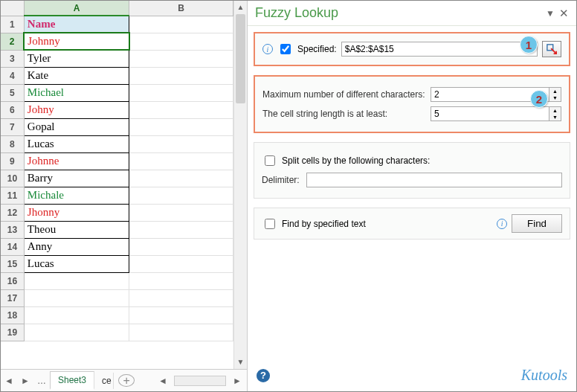 This screenshot has width=577, height=392. Describe the element at coordinates (12, 179) in the screenshot. I see `row-header: 10` at that location.